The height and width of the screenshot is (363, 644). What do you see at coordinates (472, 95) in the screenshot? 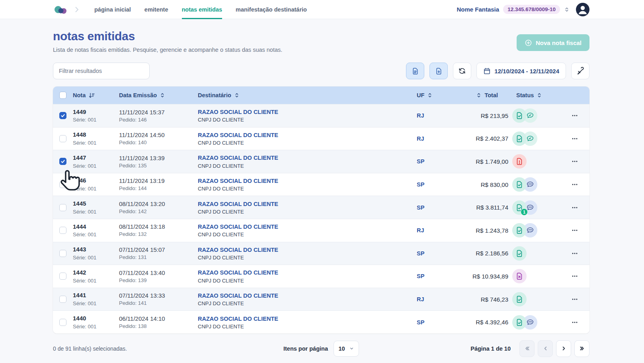
I see `header-total: Total` at bounding box center [472, 95].